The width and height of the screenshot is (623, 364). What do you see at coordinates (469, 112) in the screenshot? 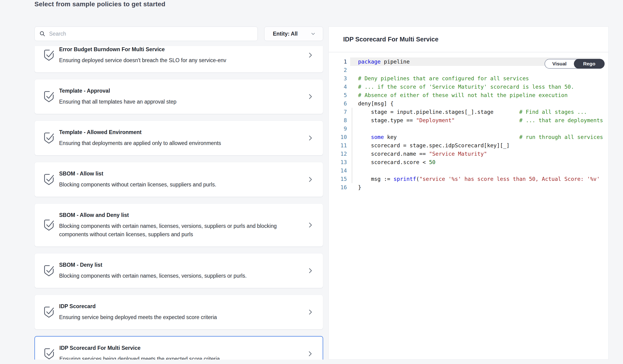
I see `code-line-7: 7 stage = input.pipeline.stages[_].stage…` at bounding box center [469, 112].